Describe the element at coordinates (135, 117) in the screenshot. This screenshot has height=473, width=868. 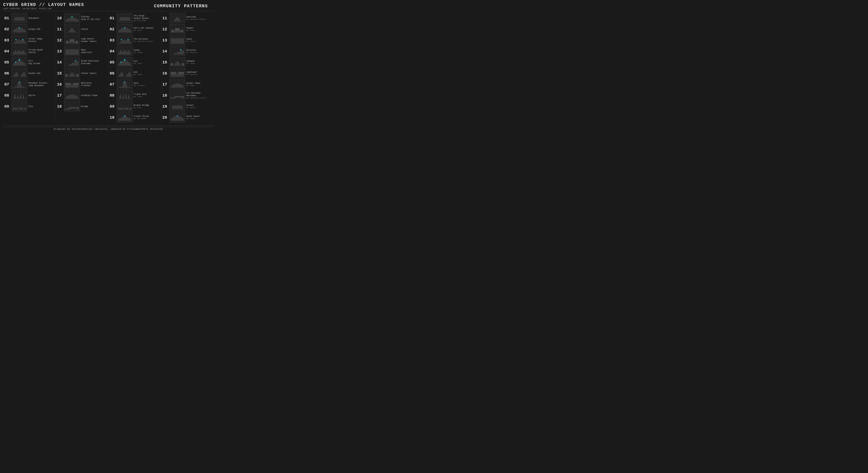
I see `list-item: 10 Triple ThreatBy: NO LOFING` at that location.